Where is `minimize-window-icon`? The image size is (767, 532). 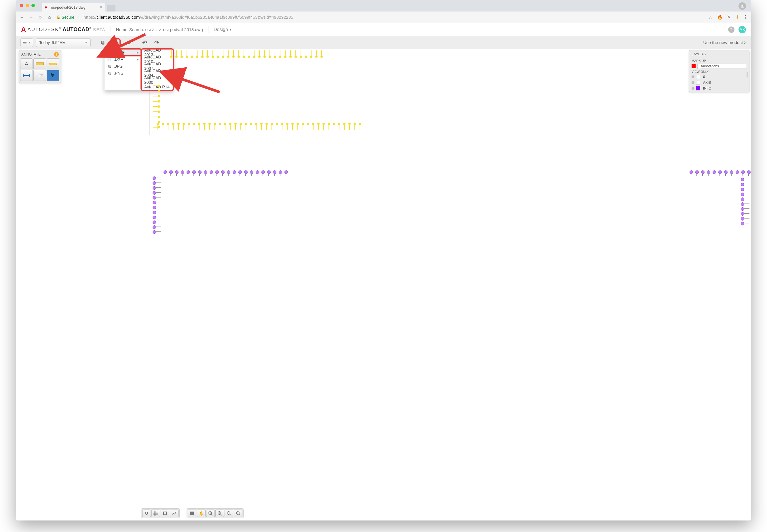
minimize-window-icon is located at coordinates (27, 5).